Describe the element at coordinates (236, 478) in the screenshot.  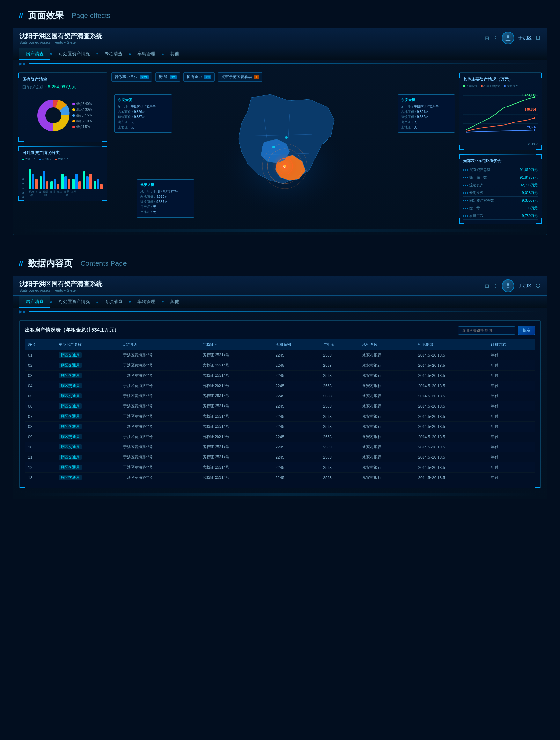
I see `cell-12-3: 房权证 25314号` at that location.